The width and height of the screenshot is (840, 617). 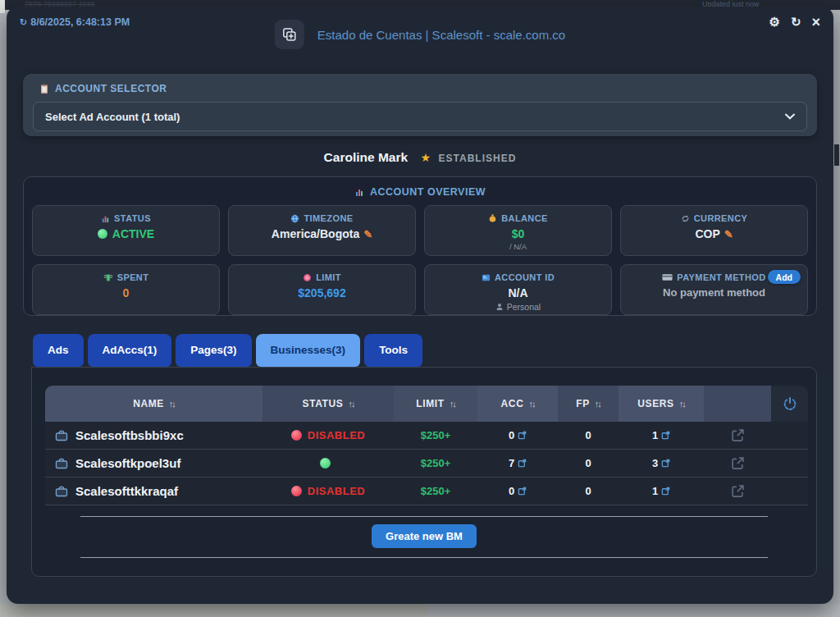 I want to click on account-id-label: ACCOUNT ID, so click(x=518, y=277).